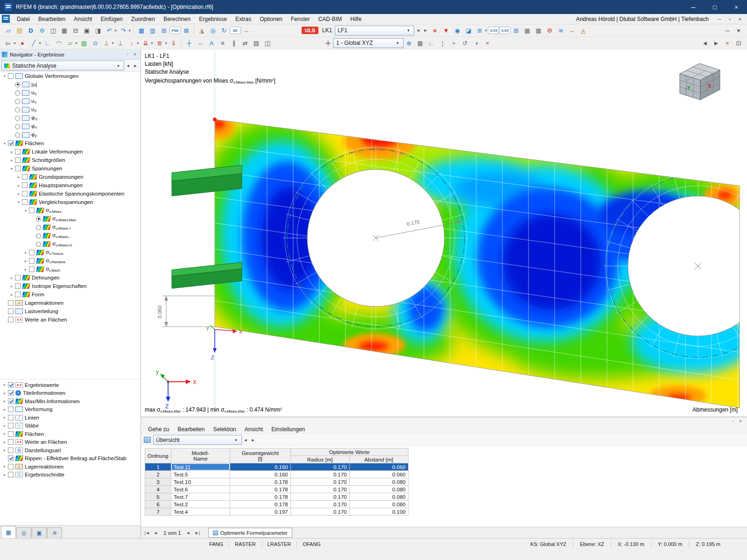  What do you see at coordinates (70, 126) in the screenshot?
I see `tree-item-y: φY` at bounding box center [70, 126].